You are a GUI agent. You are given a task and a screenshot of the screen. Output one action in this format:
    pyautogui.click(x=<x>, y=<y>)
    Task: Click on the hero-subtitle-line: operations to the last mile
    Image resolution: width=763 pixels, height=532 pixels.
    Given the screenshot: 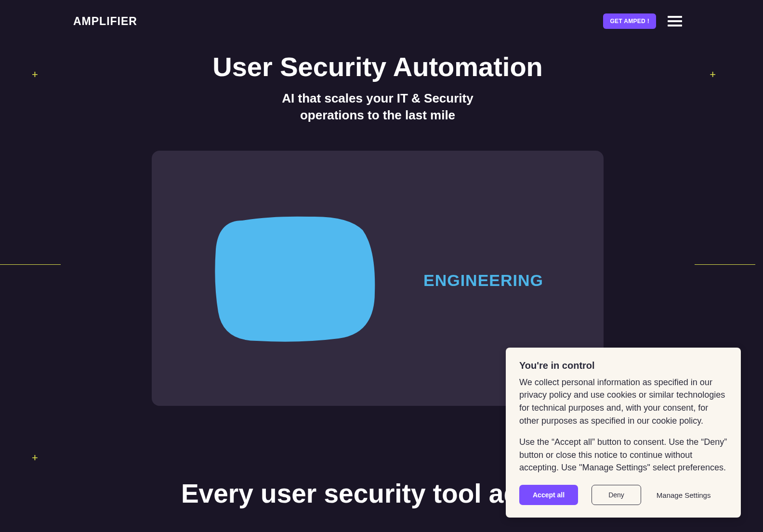 What is the action you would take?
    pyautogui.click(x=378, y=116)
    